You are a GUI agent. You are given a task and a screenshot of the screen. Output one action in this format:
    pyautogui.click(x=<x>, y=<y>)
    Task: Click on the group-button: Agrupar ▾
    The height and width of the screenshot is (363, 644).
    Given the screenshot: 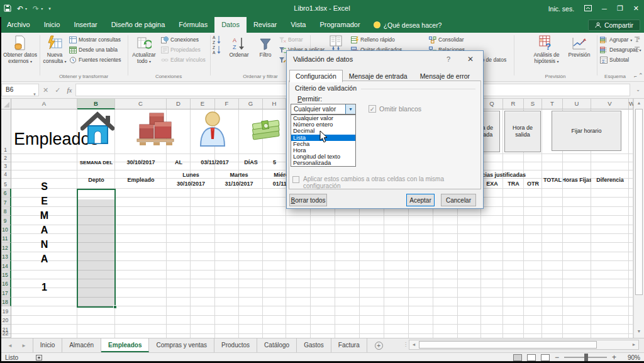 What is the action you would take?
    pyautogui.click(x=616, y=40)
    